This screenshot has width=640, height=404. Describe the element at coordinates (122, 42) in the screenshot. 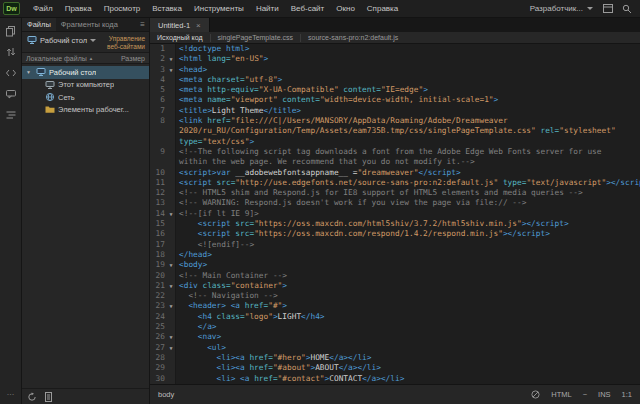

I see `manage-sites-link: Управление веб-сайтами` at that location.